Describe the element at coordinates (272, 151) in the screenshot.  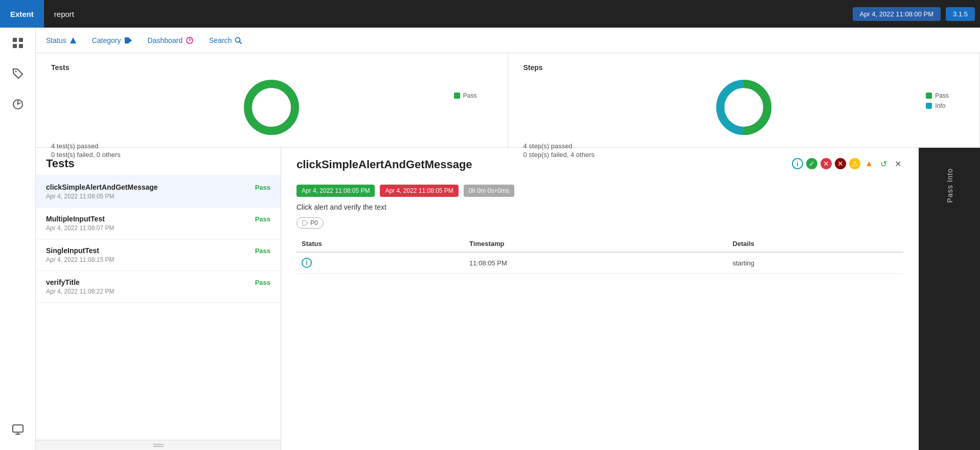
I see `tests-stats: 4 test(s) passed 0 test(s) failed, 0 oth…` at that location.